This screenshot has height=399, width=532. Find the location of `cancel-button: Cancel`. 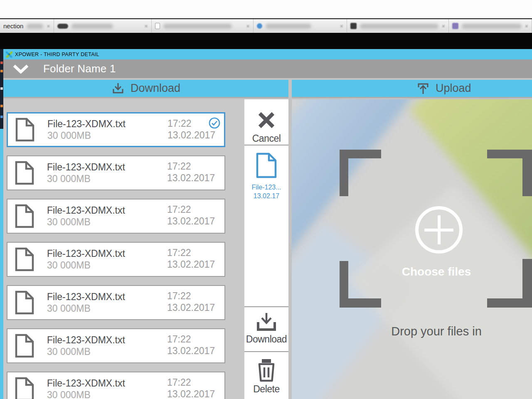

cancel-button: Cancel is located at coordinates (266, 122).